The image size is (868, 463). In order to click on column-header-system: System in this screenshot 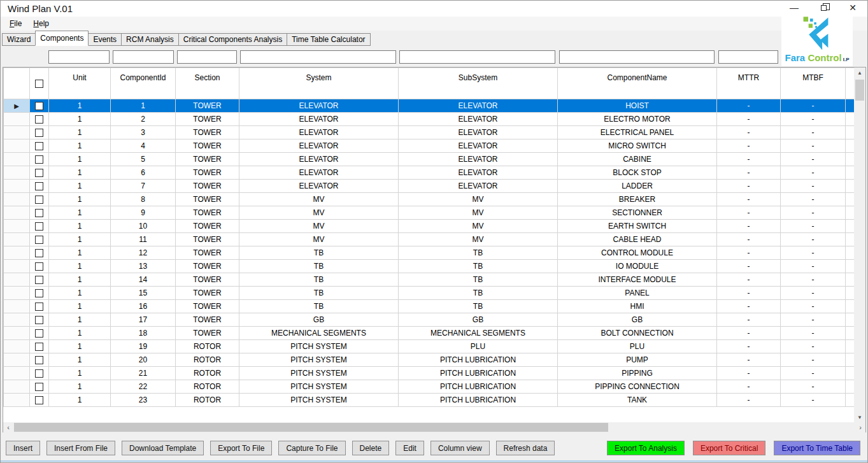, I will do `click(319, 84)`.